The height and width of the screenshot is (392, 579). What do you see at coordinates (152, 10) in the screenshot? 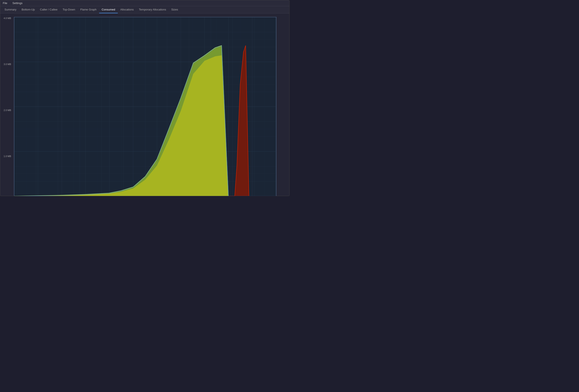
I see `tab-temporary-allocations: Temporary Allocations` at bounding box center [152, 10].